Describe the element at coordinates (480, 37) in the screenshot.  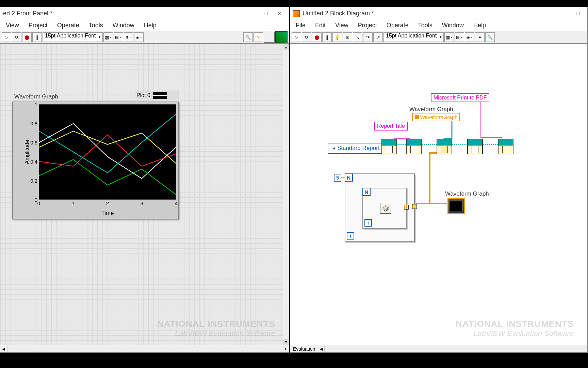
I see `cleanup-button: ✦` at that location.